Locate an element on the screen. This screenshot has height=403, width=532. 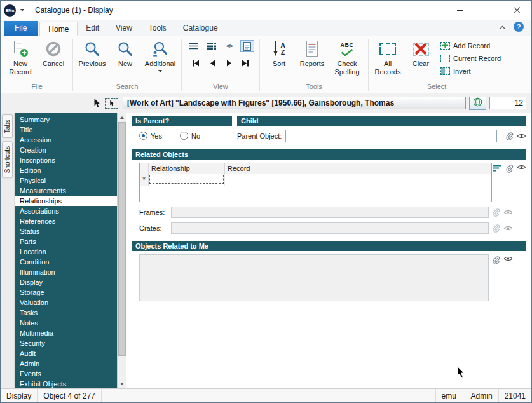
parent-object-input is located at coordinates (392, 136).